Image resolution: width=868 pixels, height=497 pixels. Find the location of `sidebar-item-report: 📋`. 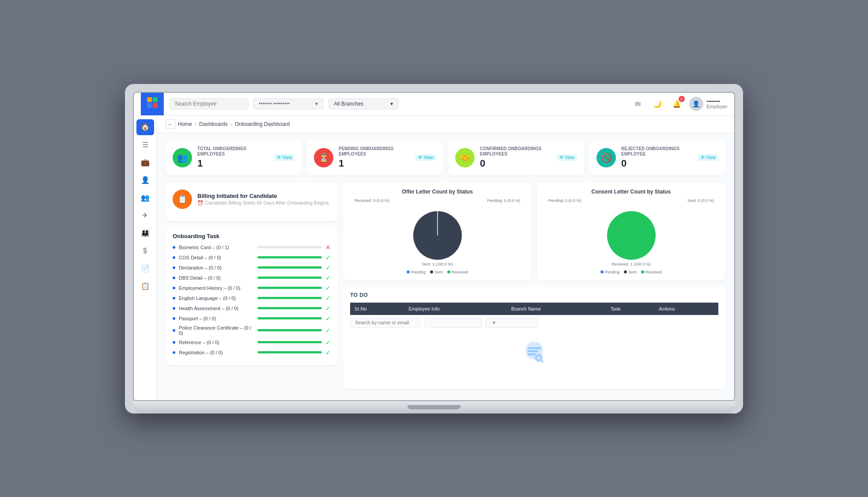

sidebar-item-report: 📋 is located at coordinates (145, 286).